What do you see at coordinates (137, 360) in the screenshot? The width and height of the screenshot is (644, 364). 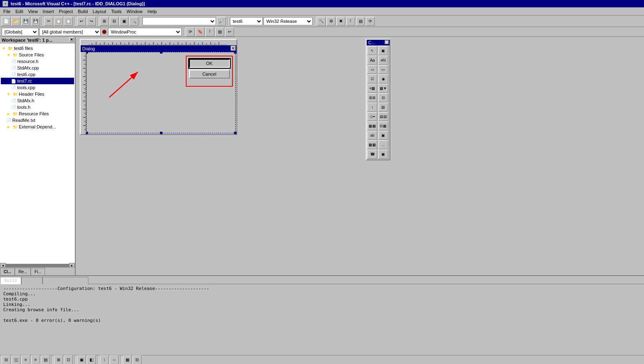 I see `build-tb-btn13: ⊟` at bounding box center [137, 360].